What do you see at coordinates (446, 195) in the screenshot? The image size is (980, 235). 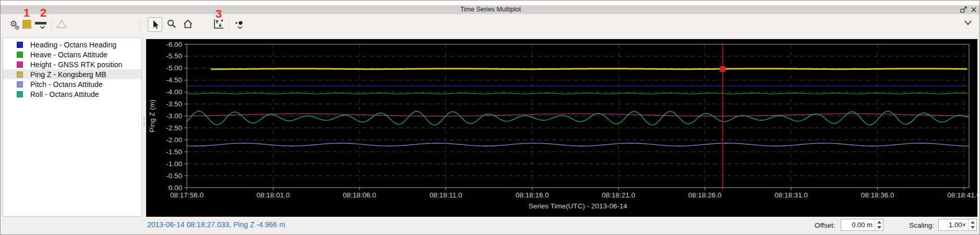 I see `x-tick-label: 08:18:11.0` at bounding box center [446, 195].